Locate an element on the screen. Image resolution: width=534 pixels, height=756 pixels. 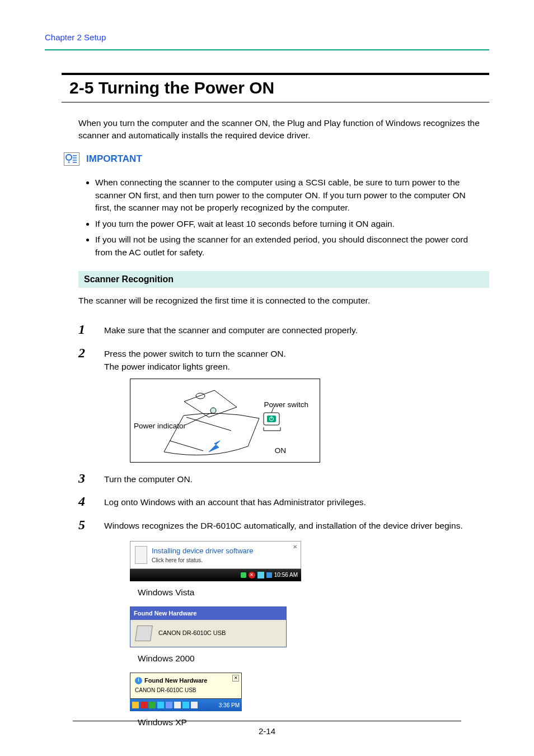
subsection-lead: The scanner will be recognized the first… is located at coordinates (275, 297).